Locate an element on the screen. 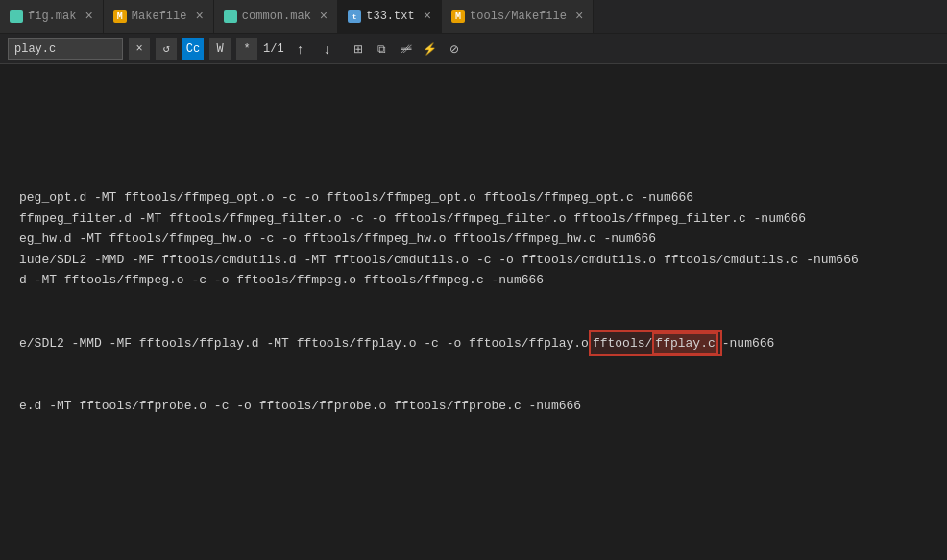  case-sensitive-button: Cc is located at coordinates (193, 49).